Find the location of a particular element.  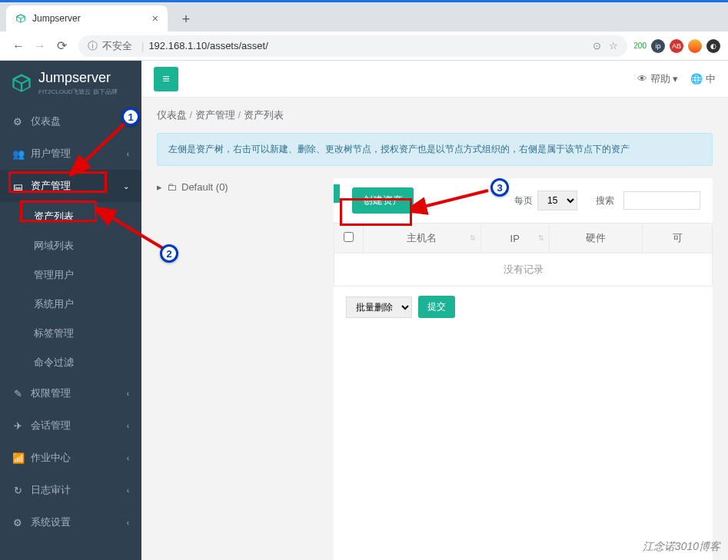

breadcrumb-item: 资产管理 is located at coordinates (215, 115).